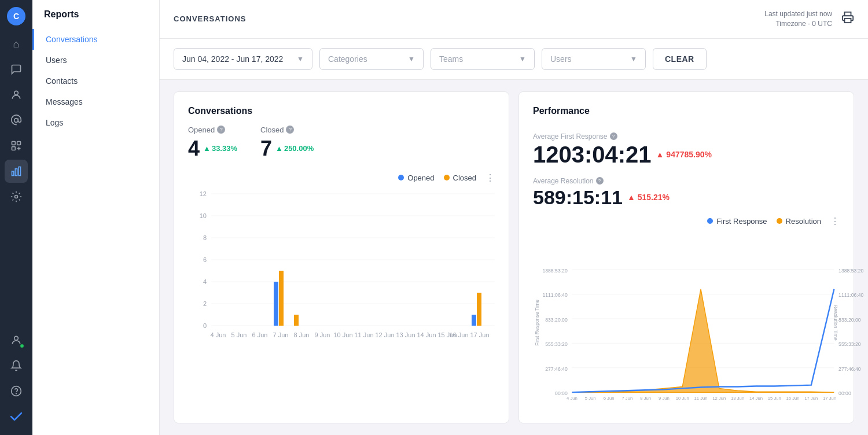 Image resolution: width=868 pixels, height=435 pixels. What do you see at coordinates (16, 44) in the screenshot?
I see `home-icon: ⌂` at bounding box center [16, 44].